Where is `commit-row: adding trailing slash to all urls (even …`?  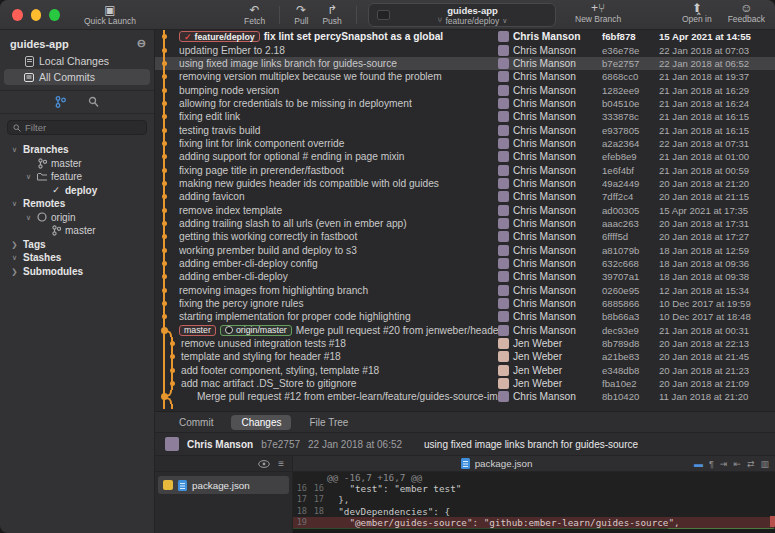 commit-row: adding trailing slash to all urls (even … is located at coordinates (465, 224).